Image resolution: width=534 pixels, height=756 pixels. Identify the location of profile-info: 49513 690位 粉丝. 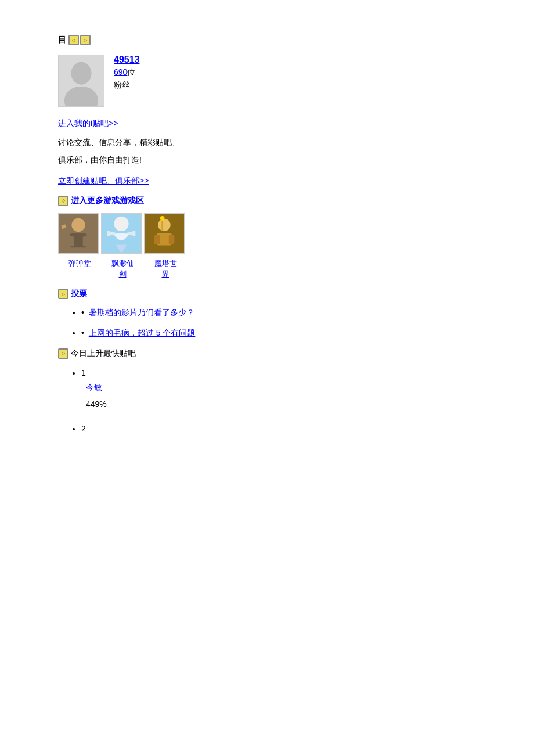
(127, 73).